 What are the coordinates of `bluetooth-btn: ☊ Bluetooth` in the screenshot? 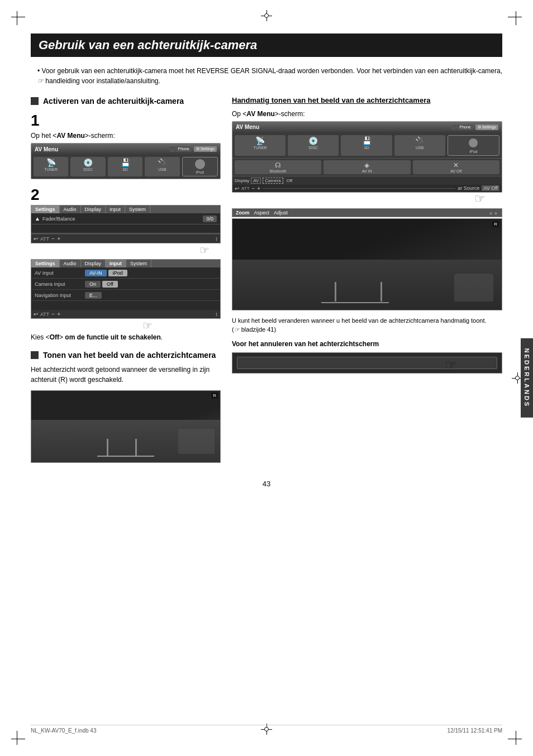 It's located at (278, 168).